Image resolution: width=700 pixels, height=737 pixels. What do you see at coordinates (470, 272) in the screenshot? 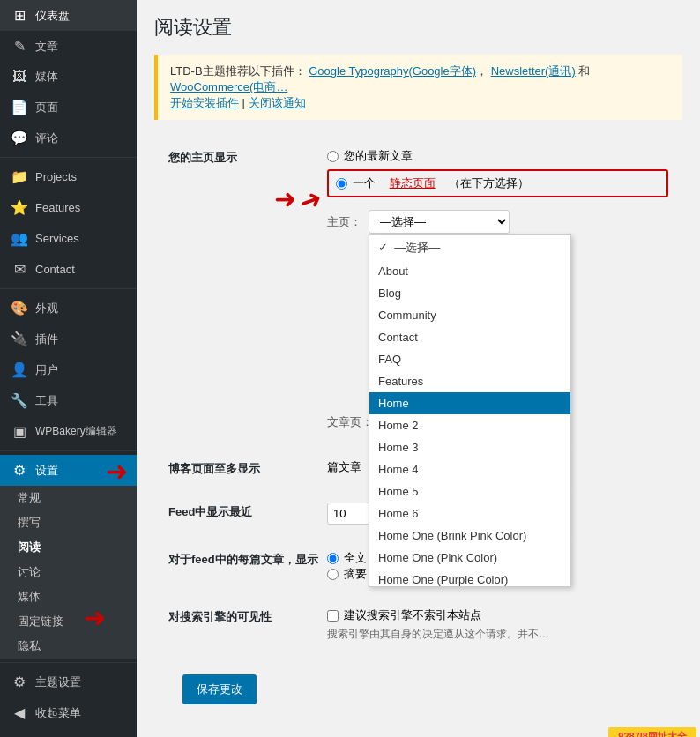
I see `dropdown-item-about: About` at bounding box center [470, 272].